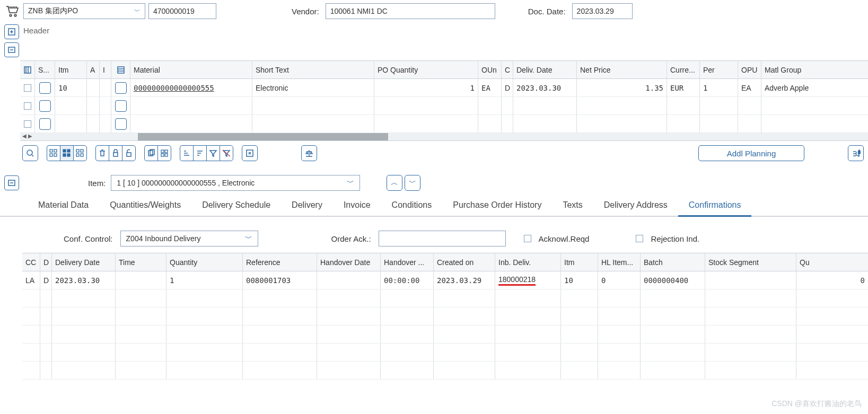 The width and height of the screenshot is (868, 414). What do you see at coordinates (442, 239) in the screenshot?
I see `order-ack-input` at bounding box center [442, 239].